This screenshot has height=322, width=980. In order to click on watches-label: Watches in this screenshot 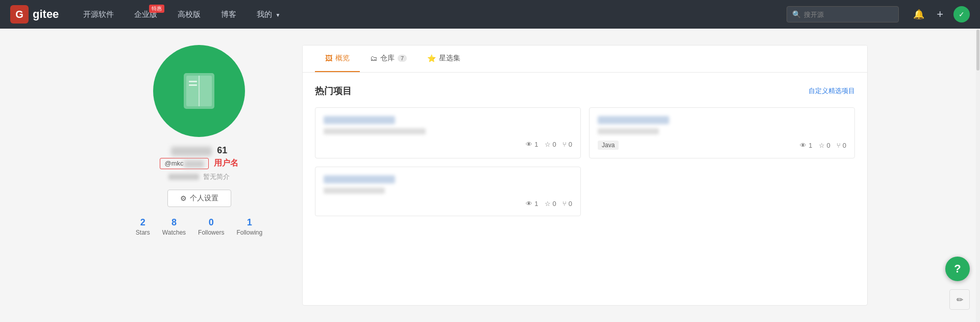, I will do `click(174, 233)`.